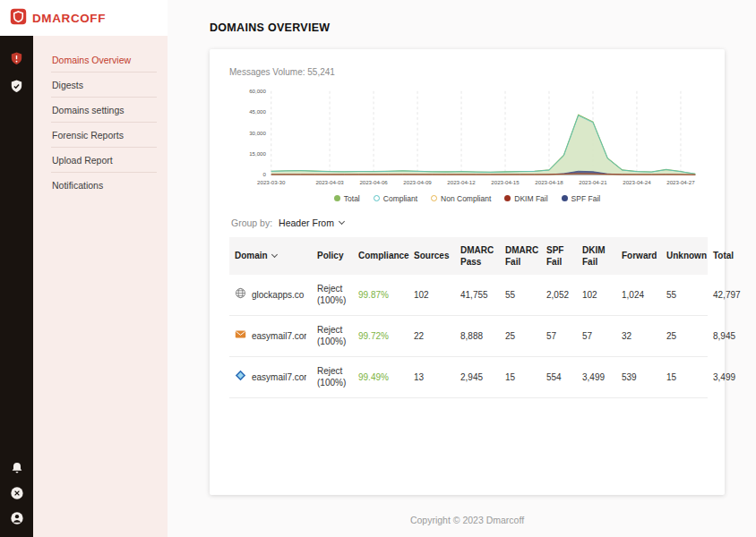 The height and width of the screenshot is (537, 756). I want to click on column-header-unknown: Unknown, so click(684, 256).